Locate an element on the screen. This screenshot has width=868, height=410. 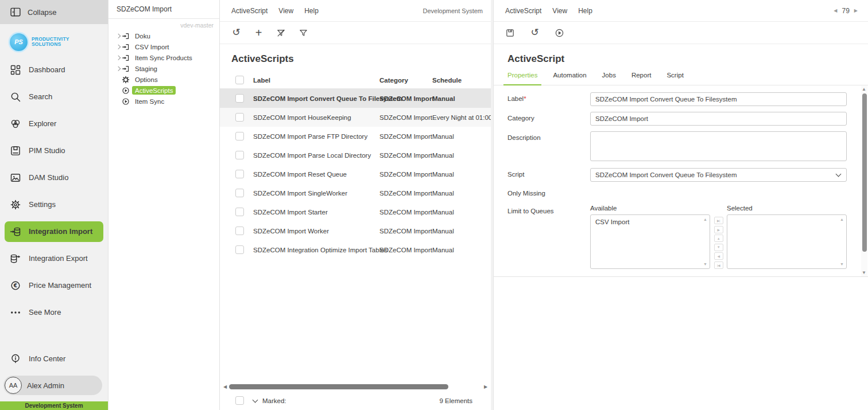
table-row: SDZeCOM Import Parse FTP DirectorySDZeCO… is located at coordinates (355, 136).